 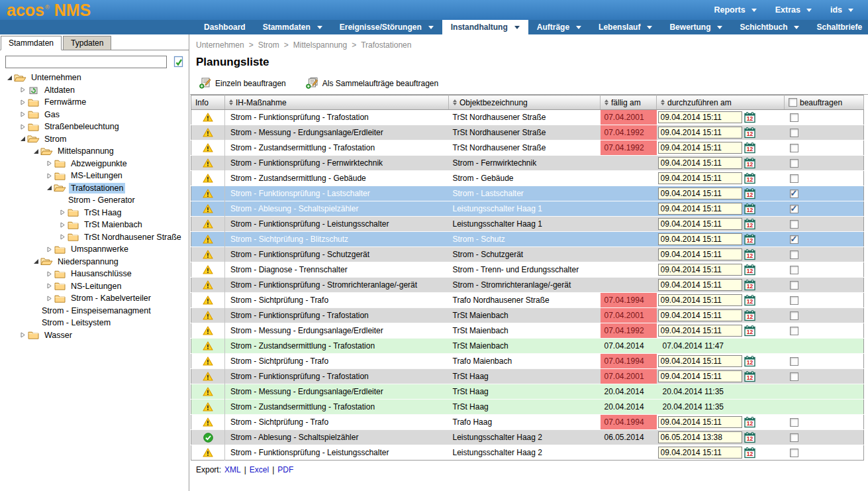 What do you see at coordinates (337, 103) in the screenshot?
I see `column-header-ih-maßnahme: IH-Maßnahme` at bounding box center [337, 103].